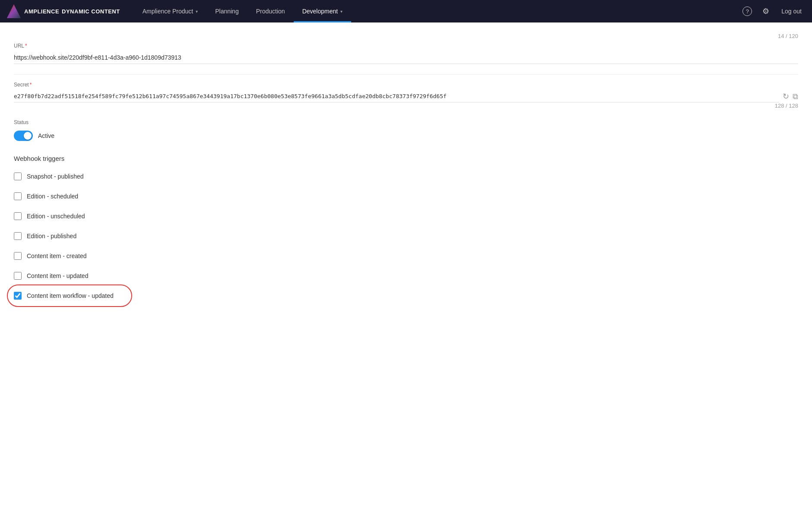  I want to click on label-edition-unscheduled: Edition - unscheduled, so click(56, 216).